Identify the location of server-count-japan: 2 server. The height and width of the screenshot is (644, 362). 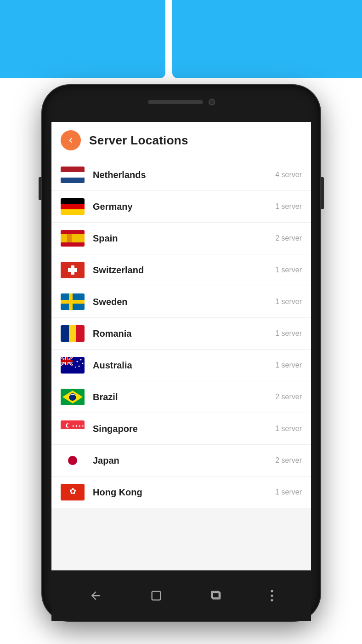
(288, 460).